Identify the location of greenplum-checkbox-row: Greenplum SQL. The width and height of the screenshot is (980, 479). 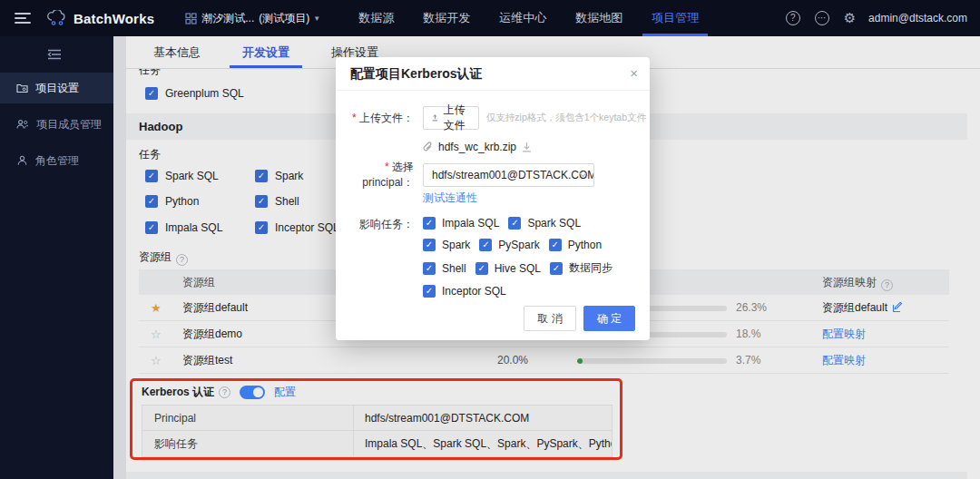
(194, 93).